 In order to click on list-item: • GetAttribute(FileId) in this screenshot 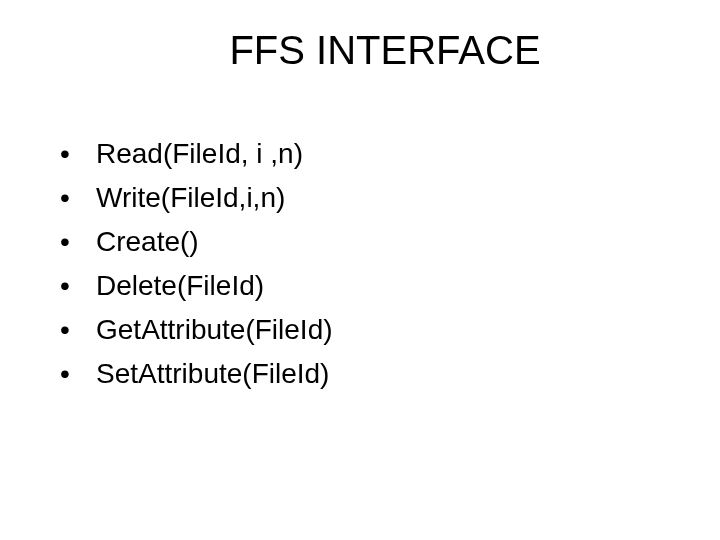, I will do `click(370, 330)`.